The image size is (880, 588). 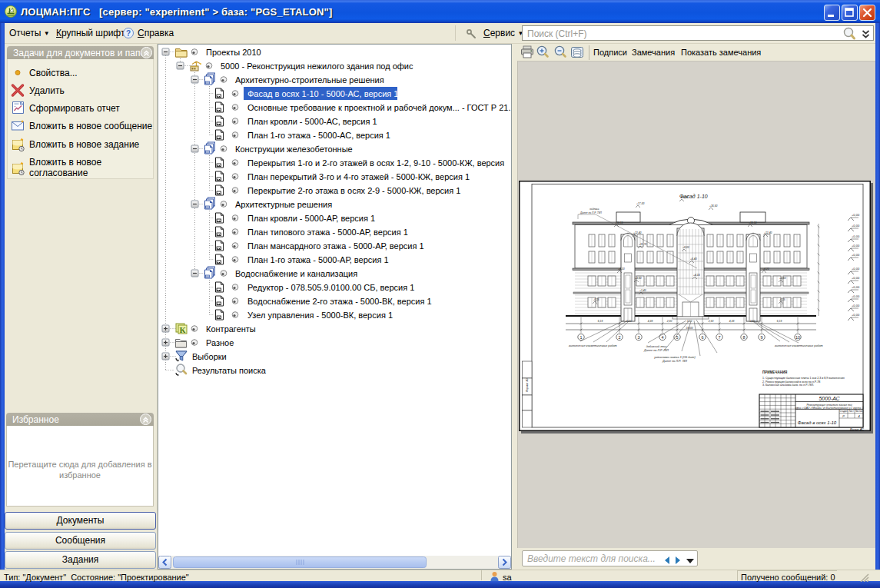 What do you see at coordinates (696, 275) in the screenshot?
I see `svg-text: +4,33` at bounding box center [696, 275].